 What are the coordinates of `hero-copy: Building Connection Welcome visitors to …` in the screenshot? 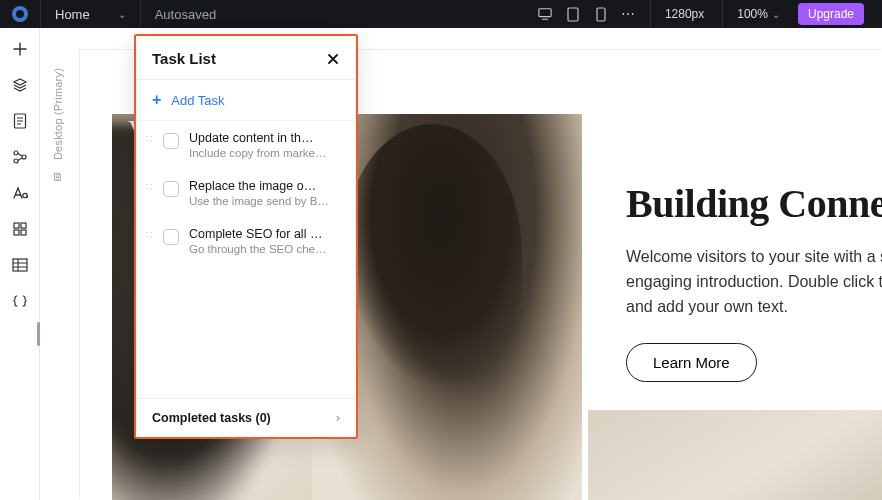 It's located at (754, 281).